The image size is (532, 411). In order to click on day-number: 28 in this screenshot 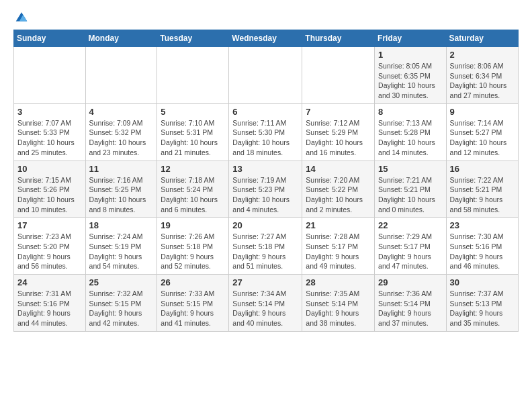, I will do `click(339, 282)`.